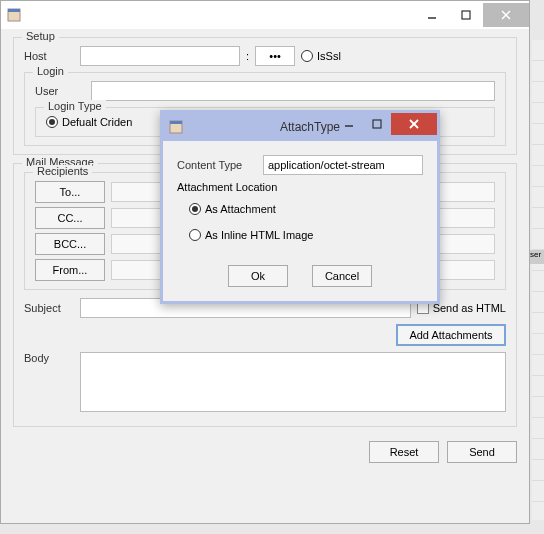  Describe the element at coordinates (506, 15) in the screenshot. I see `close-button` at that location.